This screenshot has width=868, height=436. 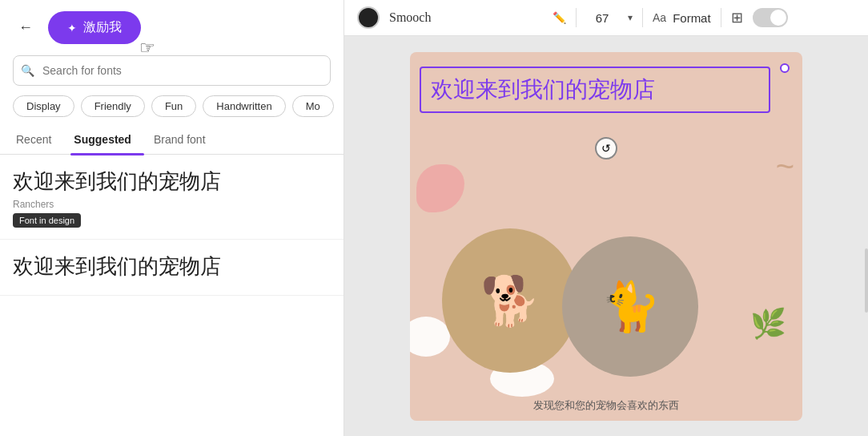 What do you see at coordinates (102, 27) in the screenshot?
I see `inspire-button-label: 激励我` at bounding box center [102, 27].